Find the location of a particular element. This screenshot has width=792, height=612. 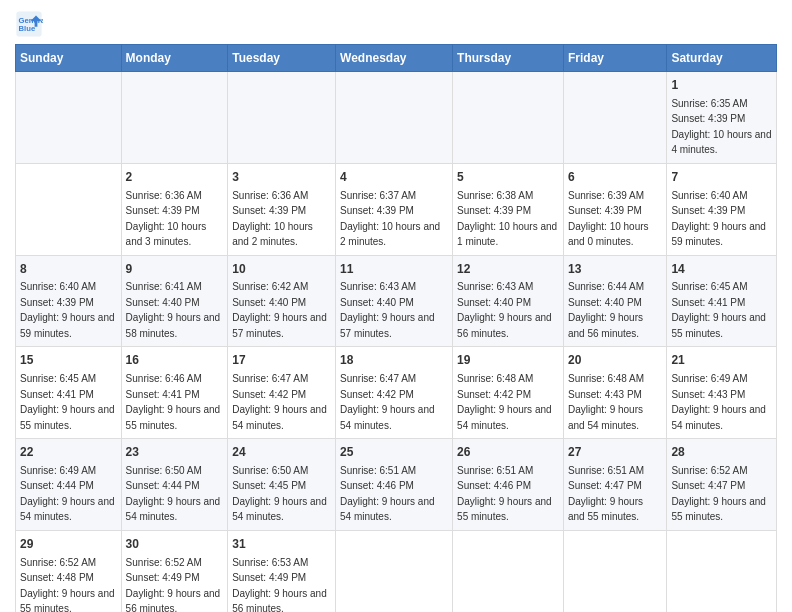

sunrise-text: Sunrise: 6:37 AM is located at coordinates (378, 196).